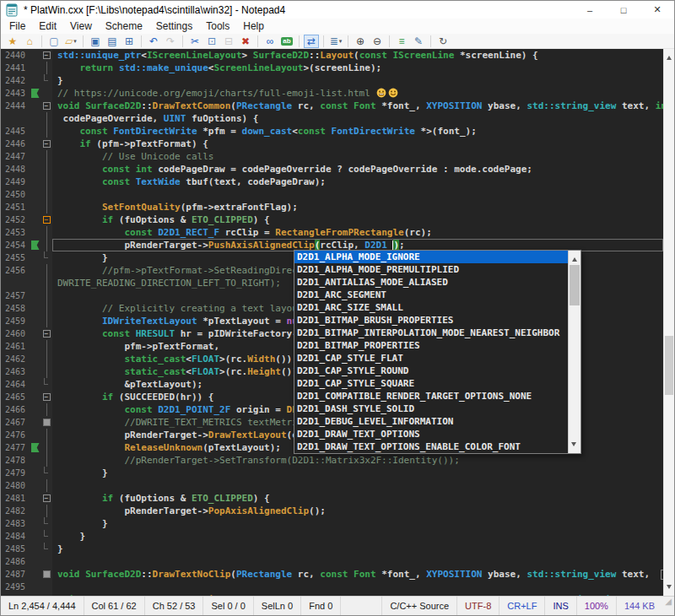  I want to click on undo-icon: ↶, so click(154, 41).